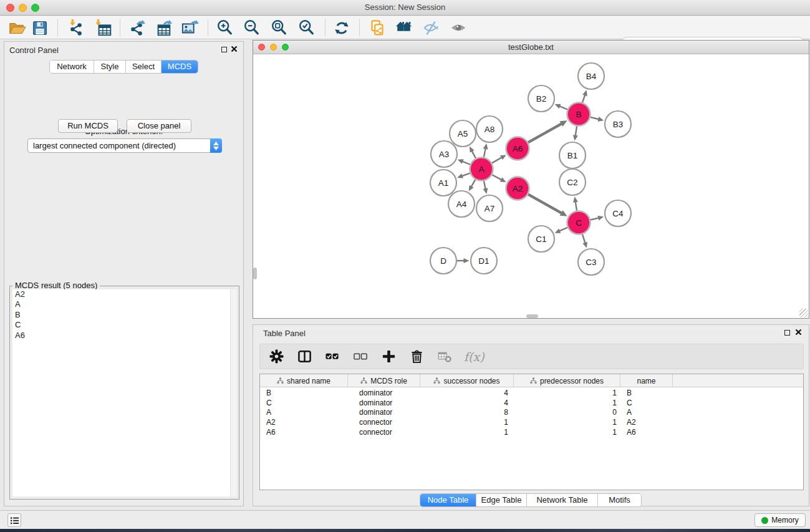 Image resolution: width=810 pixels, height=532 pixels. Describe the element at coordinates (190, 28) in the screenshot. I see `export-image-icon` at that location.